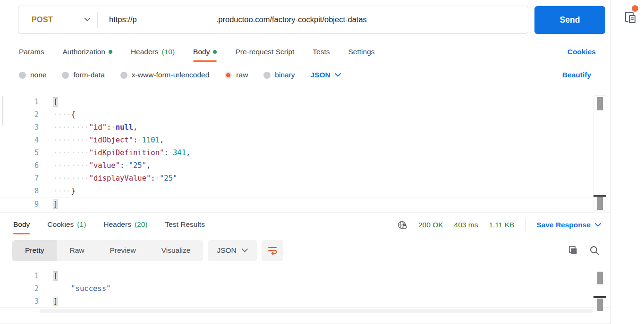  I want to click on tab-label: Pre-request Script, so click(264, 52).